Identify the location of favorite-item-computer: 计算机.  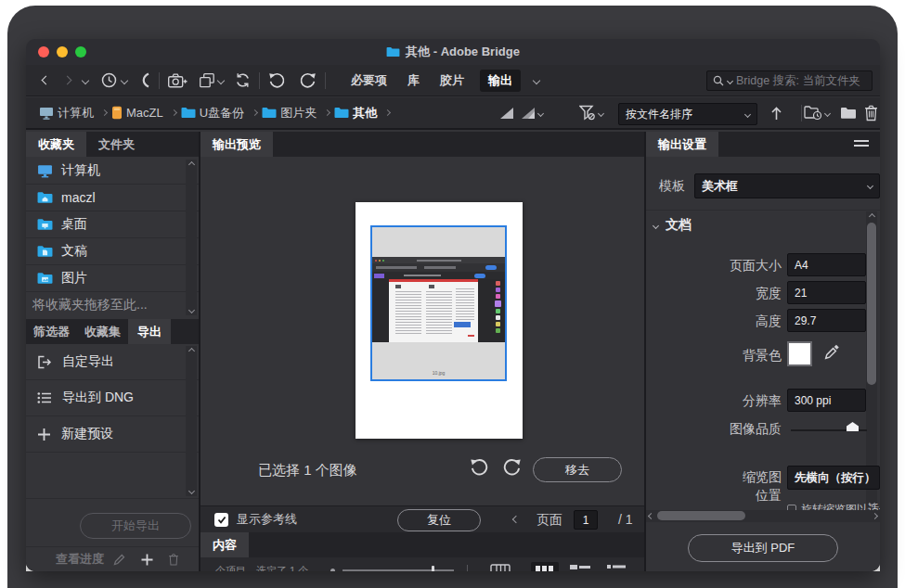
(112, 171).